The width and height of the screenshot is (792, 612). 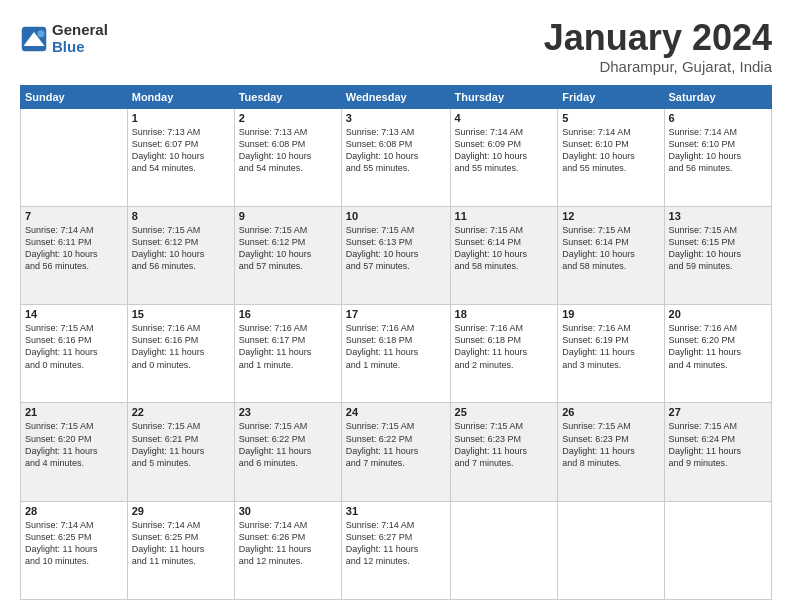 What do you see at coordinates (80, 38) in the screenshot?
I see `logo-text: General Blue` at bounding box center [80, 38].